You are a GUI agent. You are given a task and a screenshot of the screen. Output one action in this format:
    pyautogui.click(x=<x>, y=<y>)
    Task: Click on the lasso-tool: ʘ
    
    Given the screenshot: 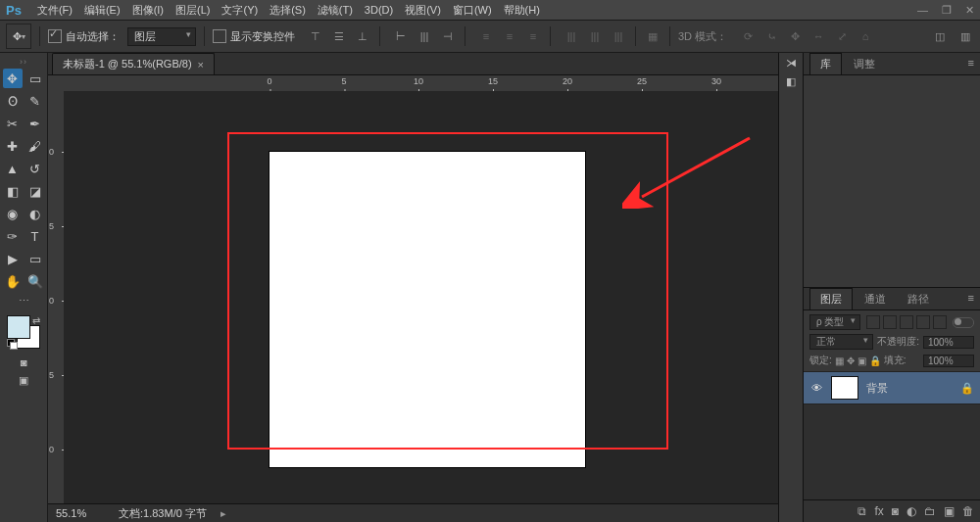 What is the action you would take?
    pyautogui.click(x=13, y=101)
    